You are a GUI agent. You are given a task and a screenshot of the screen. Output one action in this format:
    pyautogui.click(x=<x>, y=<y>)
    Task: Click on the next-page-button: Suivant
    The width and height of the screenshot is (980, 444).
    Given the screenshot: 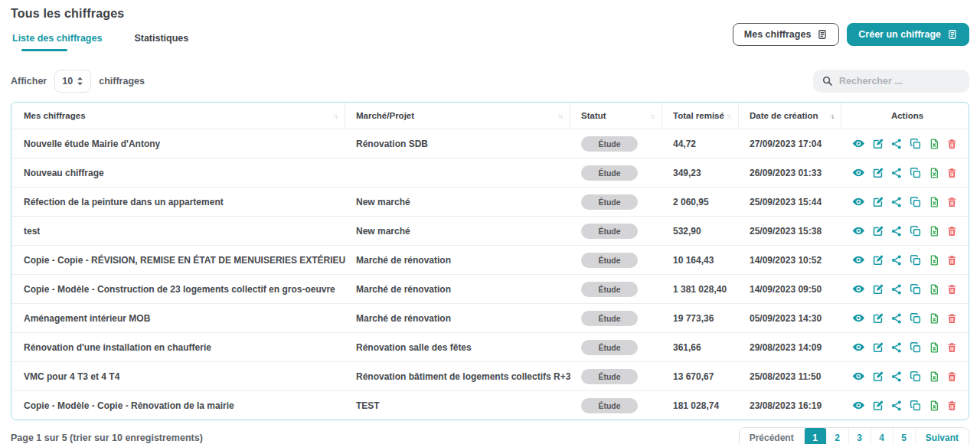 What is the action you would take?
    pyautogui.click(x=942, y=436)
    